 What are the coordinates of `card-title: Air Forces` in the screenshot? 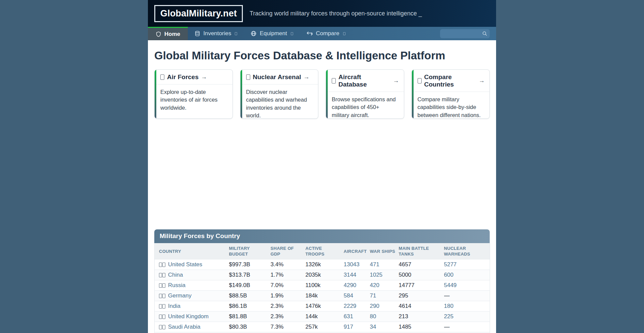 It's located at (183, 77).